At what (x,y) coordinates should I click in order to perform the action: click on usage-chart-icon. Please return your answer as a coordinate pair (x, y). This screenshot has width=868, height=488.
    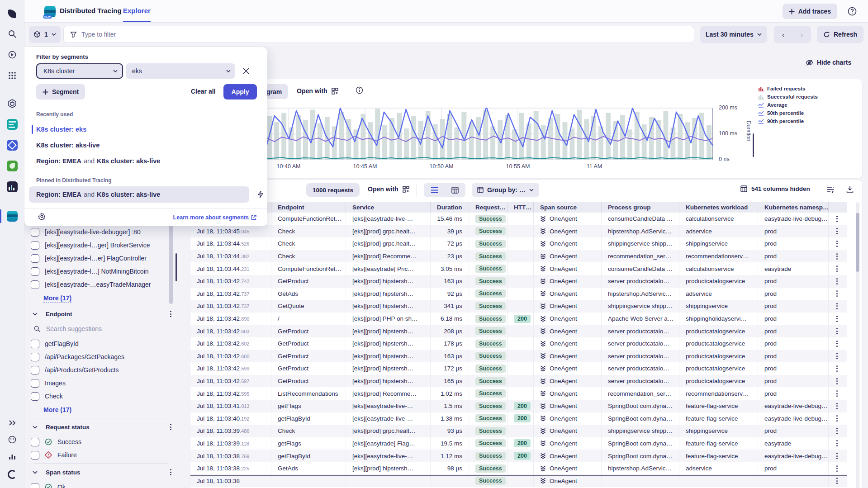
    Looking at the image, I should click on (12, 456).